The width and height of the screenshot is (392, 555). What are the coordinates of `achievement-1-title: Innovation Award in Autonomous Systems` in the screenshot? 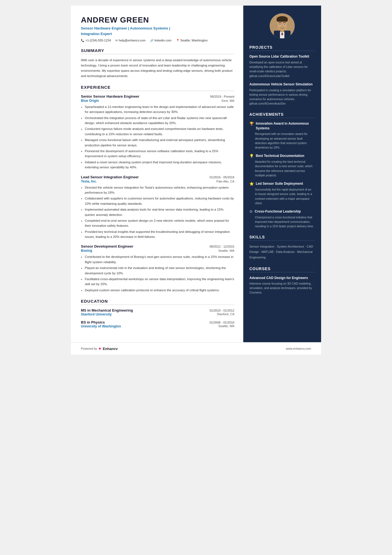 It's located at (285, 126).